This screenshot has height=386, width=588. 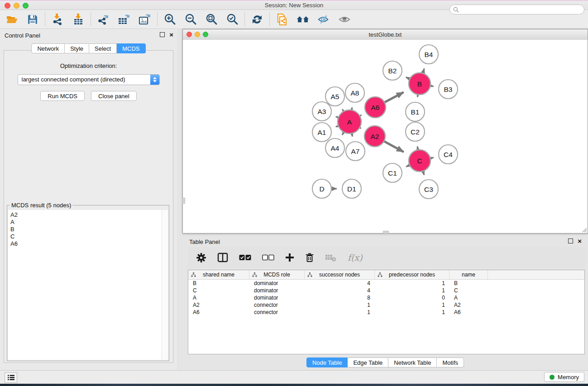 What do you see at coordinates (219, 275) in the screenshot?
I see `column-header-shared-name: shared name` at bounding box center [219, 275].